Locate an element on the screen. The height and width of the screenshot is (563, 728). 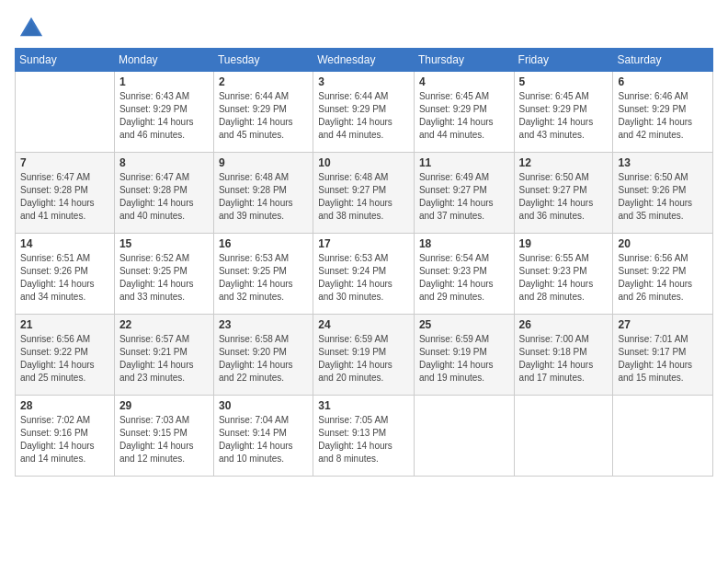
day-number: 11 is located at coordinates (464, 163).